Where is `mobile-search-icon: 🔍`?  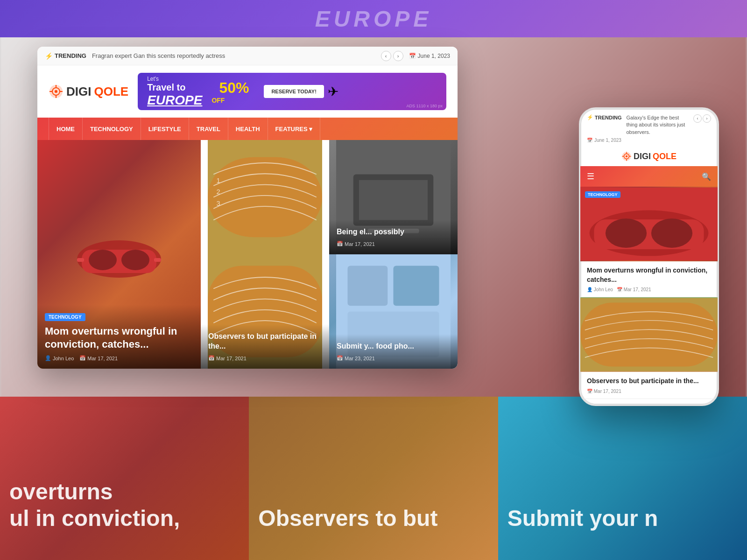
mobile-search-icon: 🔍 is located at coordinates (706, 176).